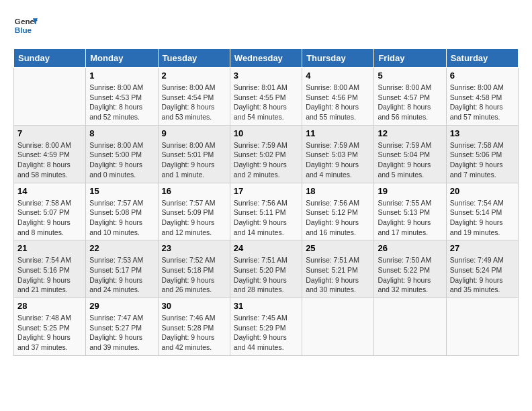 This screenshot has width=532, height=411. Describe the element at coordinates (50, 218) in the screenshot. I see `day-info: Sunrise: 7:58 AMSunset: 5:07 PMDaylight:…` at that location.